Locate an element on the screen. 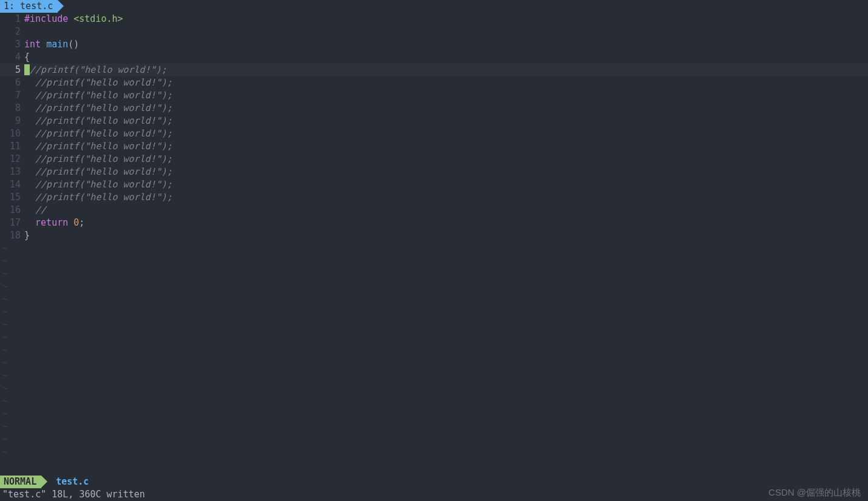 This screenshot has width=868, height=501. code-content: } is located at coordinates (446, 235).